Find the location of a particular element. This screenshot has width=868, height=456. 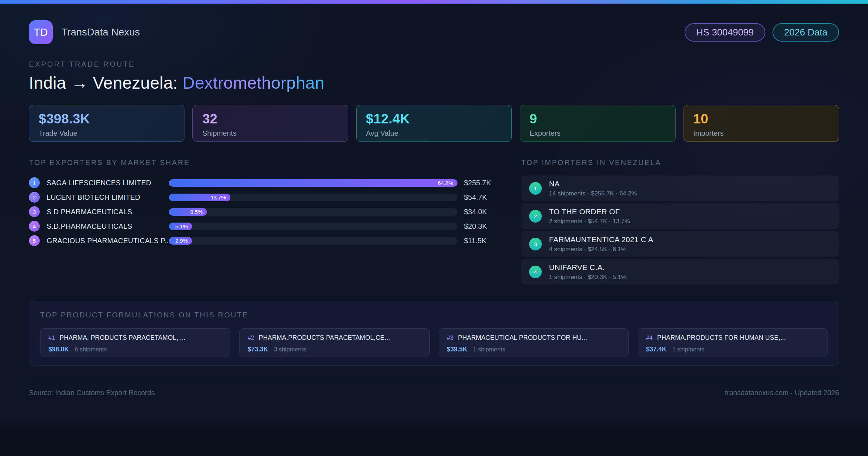

product-card-top: #1 PHARMA. PRODUCTS PARACETAMOL, ... is located at coordinates (135, 338).